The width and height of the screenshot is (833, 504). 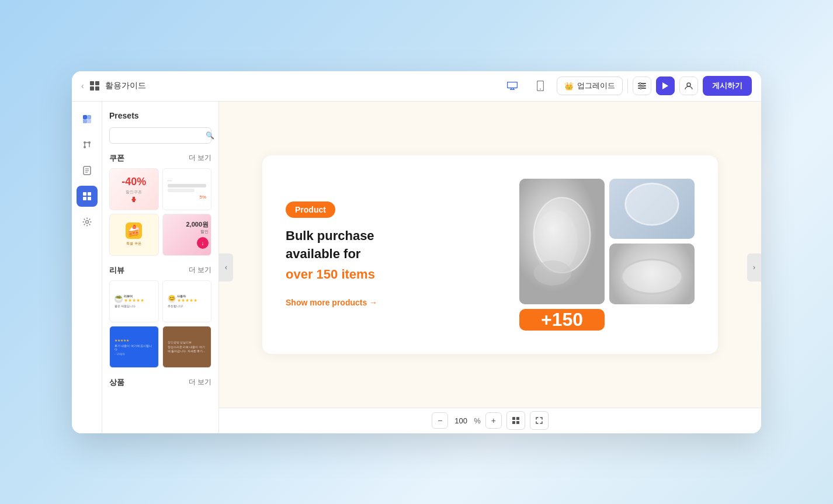 What do you see at coordinates (607, 255) in the screenshot?
I see `product-images: +150` at bounding box center [607, 255].